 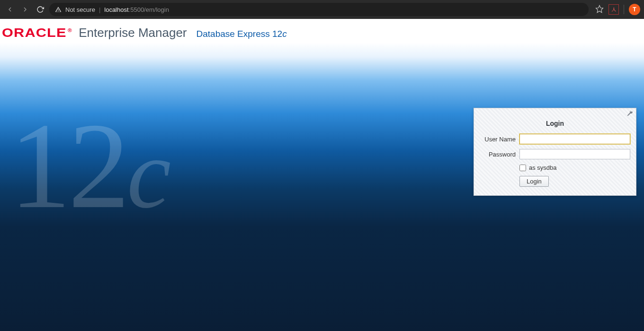 I want to click on password-row: Password, so click(x=555, y=154).